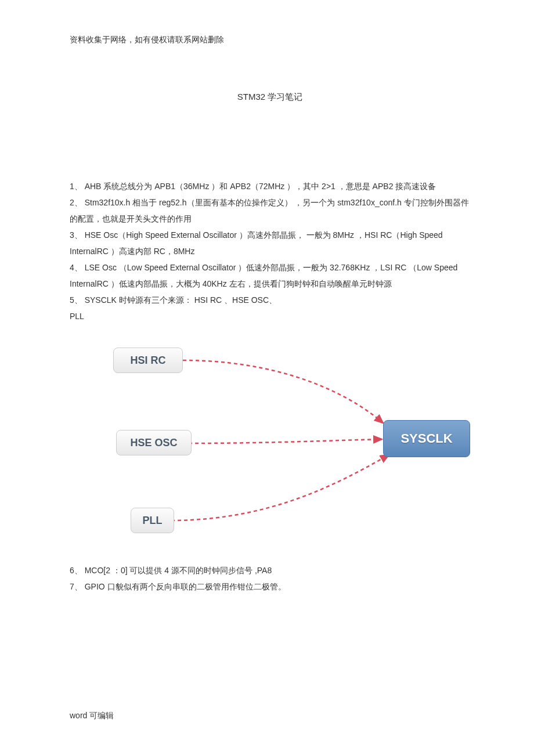 This screenshot has height=756, width=534. Describe the element at coordinates (270, 276) in the screenshot. I see `paragraph-4: 4、 LSE Osc （Low Speed External Oscillato…` at that location.